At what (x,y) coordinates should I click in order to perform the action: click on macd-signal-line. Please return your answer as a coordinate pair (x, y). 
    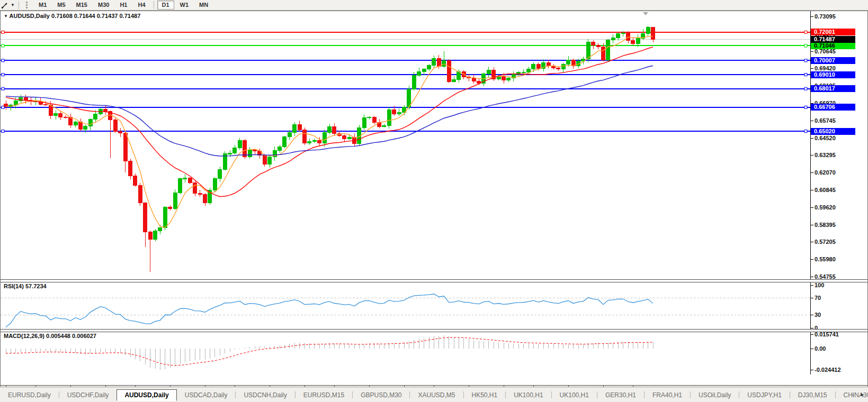
    Looking at the image, I should click on (329, 351).